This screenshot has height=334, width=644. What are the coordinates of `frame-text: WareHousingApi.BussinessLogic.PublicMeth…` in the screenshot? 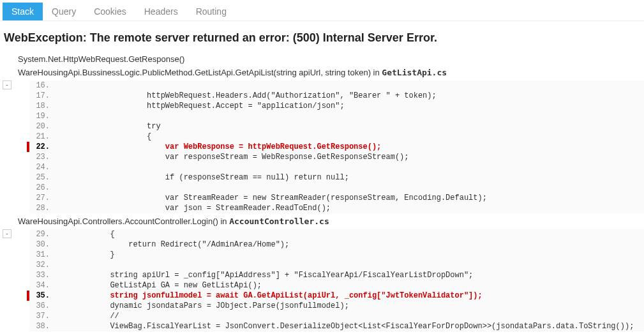 It's located at (200, 73).